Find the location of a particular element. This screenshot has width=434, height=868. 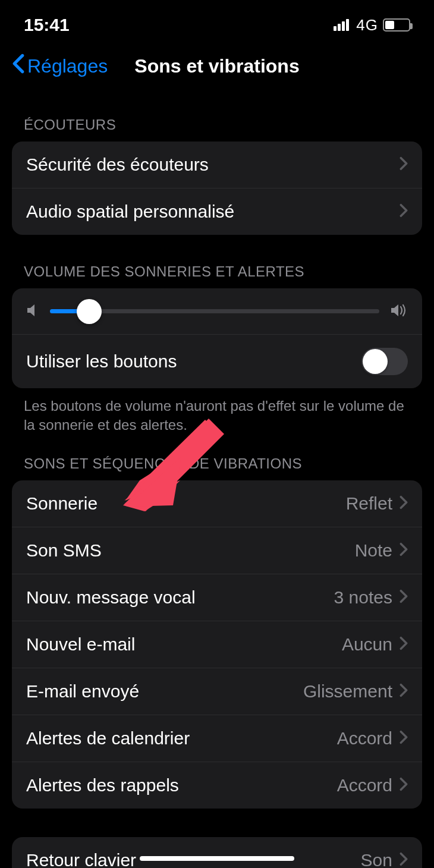

group-keyboard: Retour clavier Son is located at coordinates (217, 853).